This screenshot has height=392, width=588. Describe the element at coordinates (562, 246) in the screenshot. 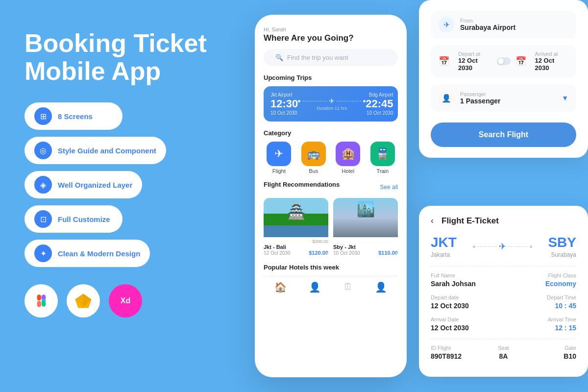

I see `destination-block: SBY Surabaya` at that location.